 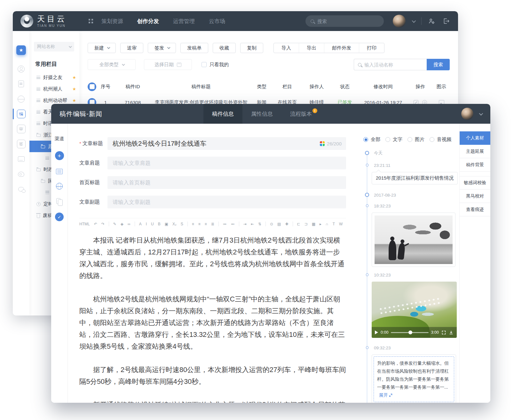 What do you see at coordinates (233, 224) in the screenshot?
I see `numbered-list-icon: ≕` at bounding box center [233, 224].